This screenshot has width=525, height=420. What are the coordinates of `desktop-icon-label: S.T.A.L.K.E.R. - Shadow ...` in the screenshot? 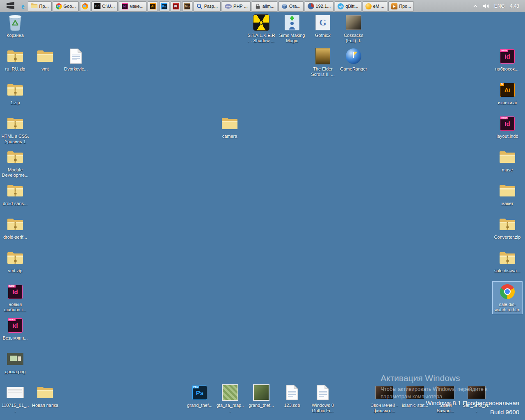 It's located at (261, 38).